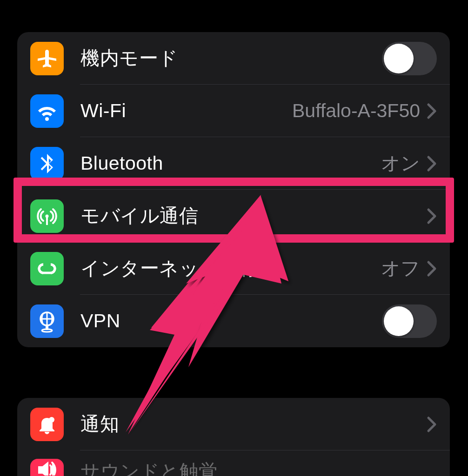  I want to click on label-sounds: サウンドと触覚, so click(259, 468).